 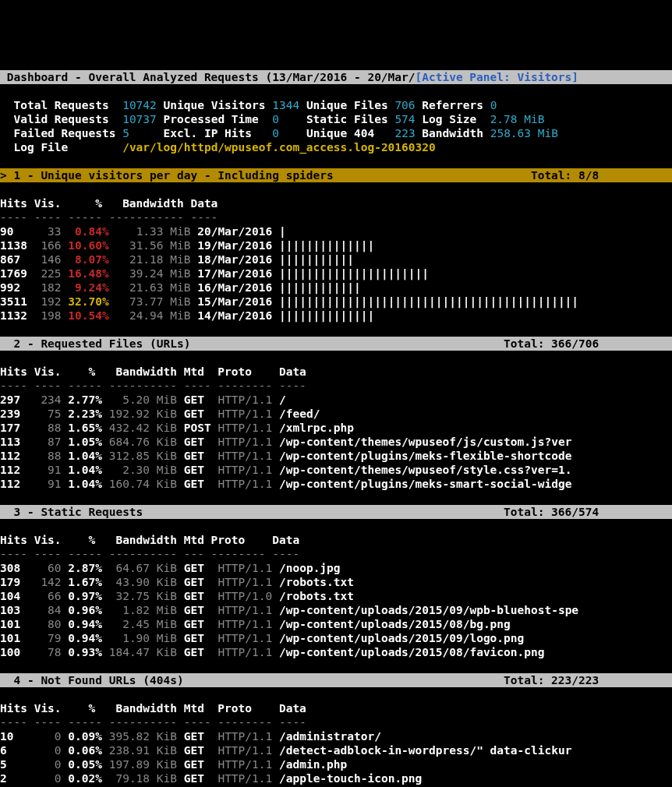 What do you see at coordinates (276, 133) in the screenshot?
I see `excl-ip-hits-value: 0` at bounding box center [276, 133].